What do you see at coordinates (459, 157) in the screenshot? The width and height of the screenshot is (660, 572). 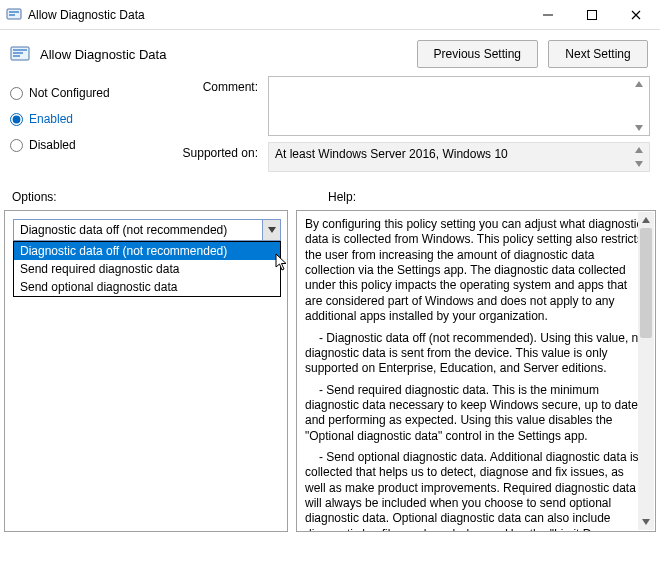 I see `supported-on-box: At least Windows Server 2016, Windows 10` at bounding box center [459, 157].